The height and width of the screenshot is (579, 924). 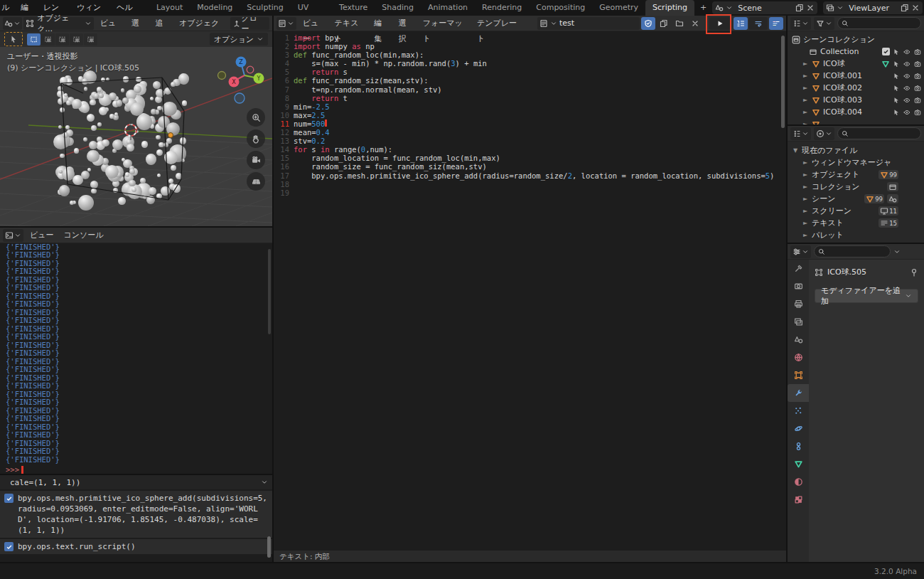 What do you see at coordinates (776, 23) in the screenshot?
I see `syntax-highlight-toggle` at bounding box center [776, 23].